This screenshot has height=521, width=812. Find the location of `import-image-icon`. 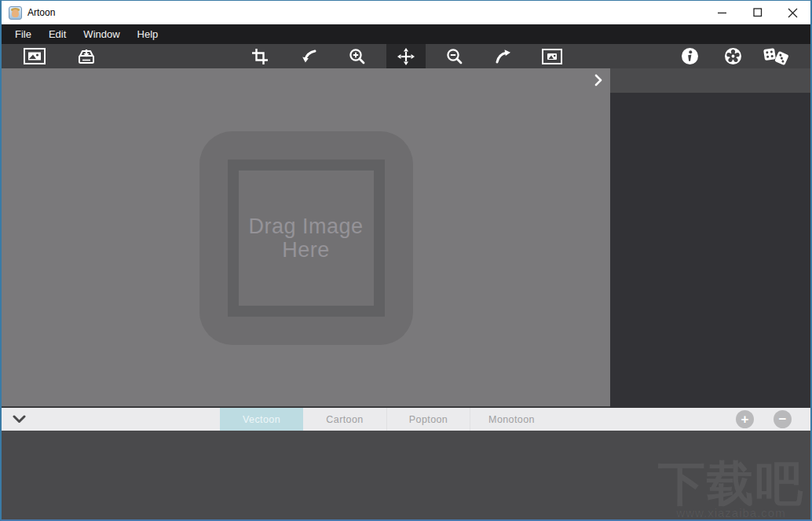

import-image-icon is located at coordinates (86, 57).